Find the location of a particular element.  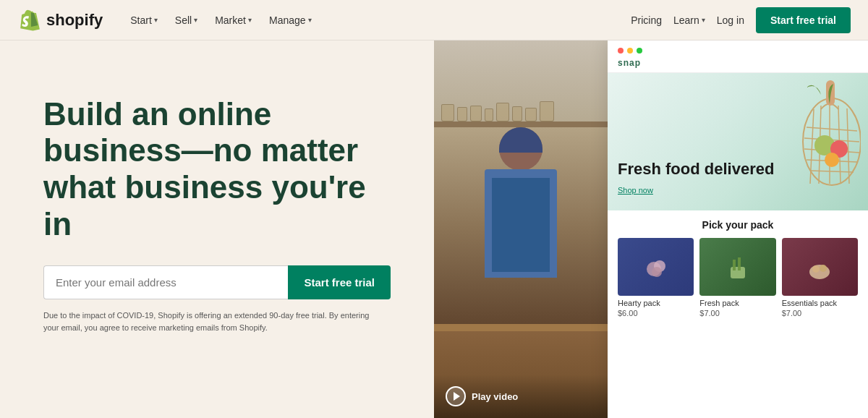

shopify-logo-icon is located at coordinates (29, 20).